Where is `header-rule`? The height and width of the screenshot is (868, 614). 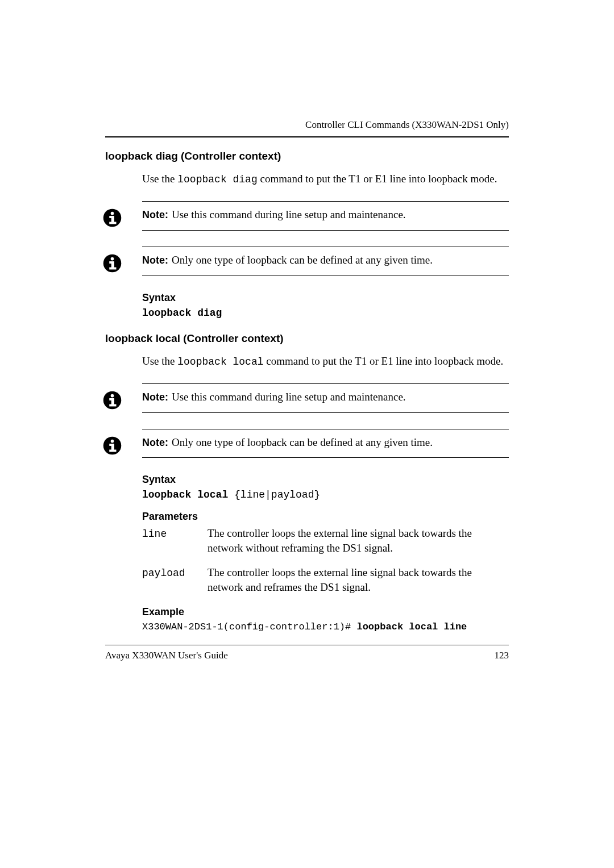
header-rule is located at coordinates (307, 137).